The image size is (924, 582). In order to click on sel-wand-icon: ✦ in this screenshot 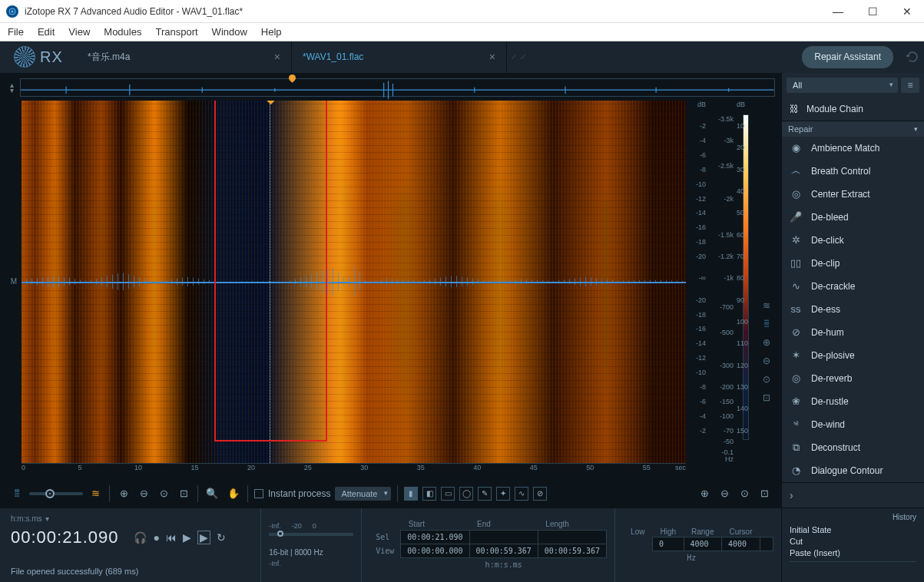, I will do `click(503, 494)`.